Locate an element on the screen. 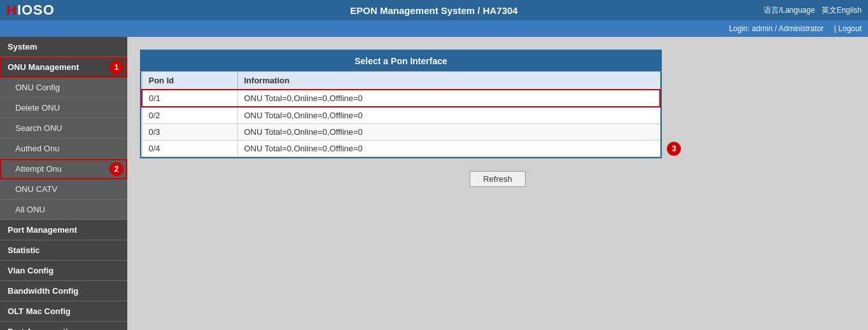 This screenshot has width=868, height=330. sidebar-item-onu-config: ONU Config is located at coordinates (64, 88).